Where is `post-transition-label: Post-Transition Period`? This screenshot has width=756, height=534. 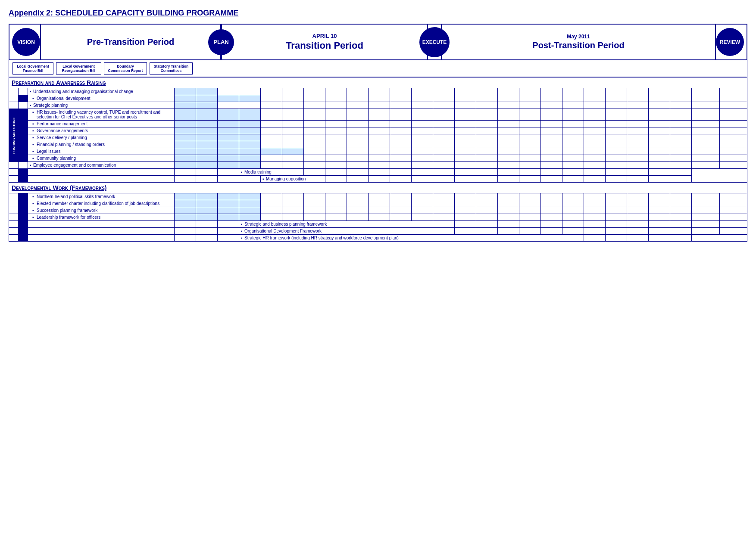
post-transition-label: Post-Transition Period is located at coordinates (578, 46).